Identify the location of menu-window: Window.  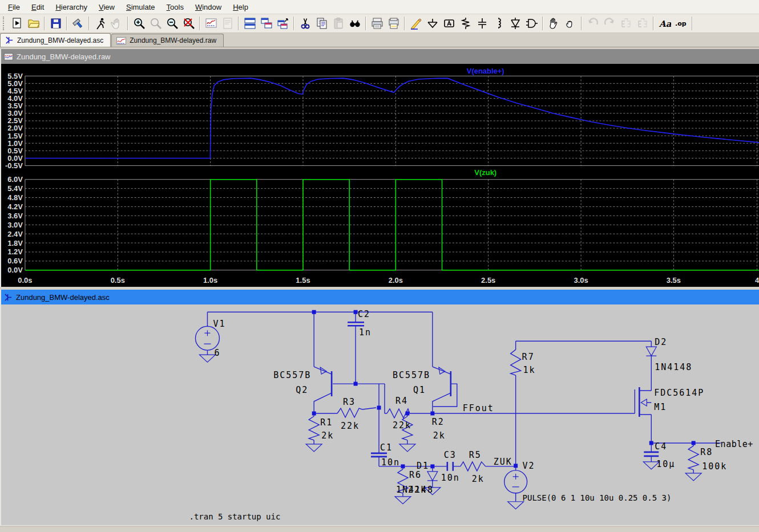
(208, 7).